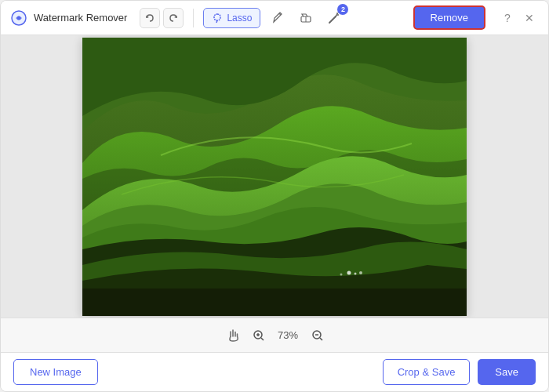  What do you see at coordinates (259, 336) in the screenshot?
I see `zoom-in-button` at bounding box center [259, 336].